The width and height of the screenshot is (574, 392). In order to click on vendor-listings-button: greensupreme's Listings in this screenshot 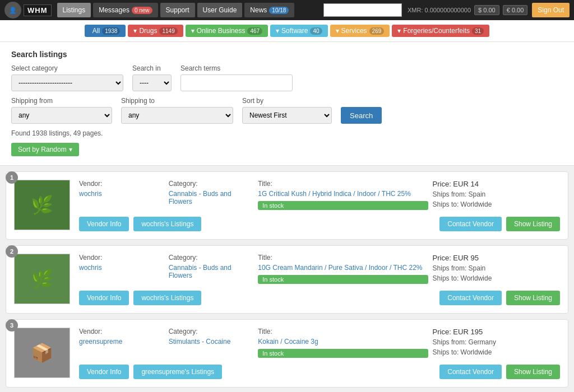, I will do `click(178, 372)`.